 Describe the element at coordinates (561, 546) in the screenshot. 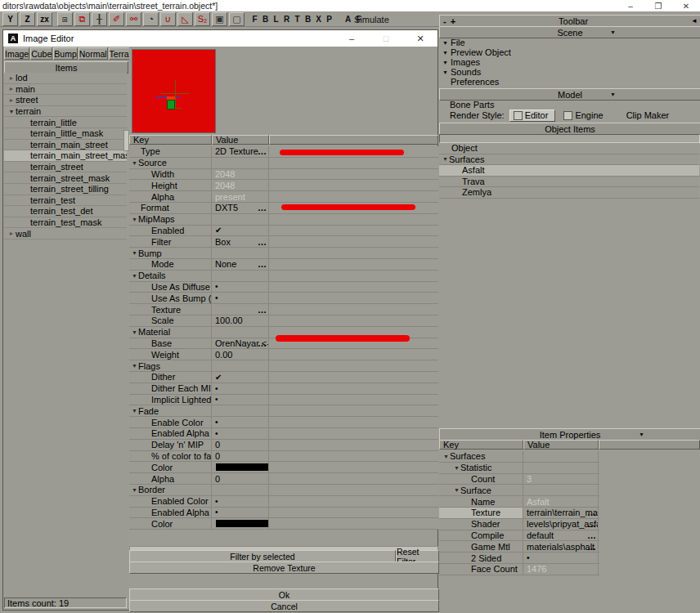

I see `property-value: materials\asphalt…` at that location.